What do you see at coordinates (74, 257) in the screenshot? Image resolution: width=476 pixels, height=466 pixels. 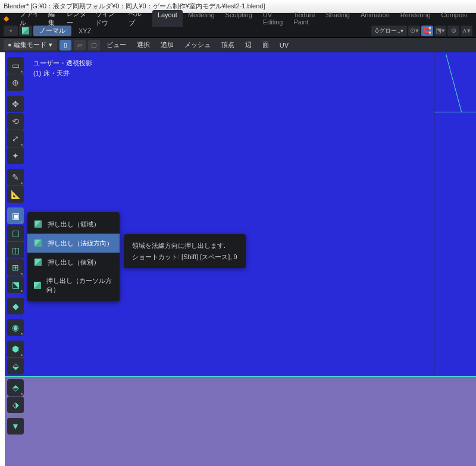 I see `extrude-flyout-menu: 押し出し（領域） 押し出し（法線方向） 押し出し（個別） 押し出し（カーソル方向…` at bounding box center [74, 257].